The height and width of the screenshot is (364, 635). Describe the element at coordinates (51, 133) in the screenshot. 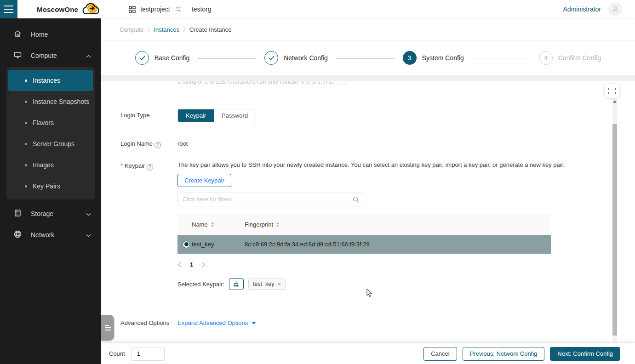

I see `compute-submenu: Instances Instance Snapshots Flavors Ser…` at that location.